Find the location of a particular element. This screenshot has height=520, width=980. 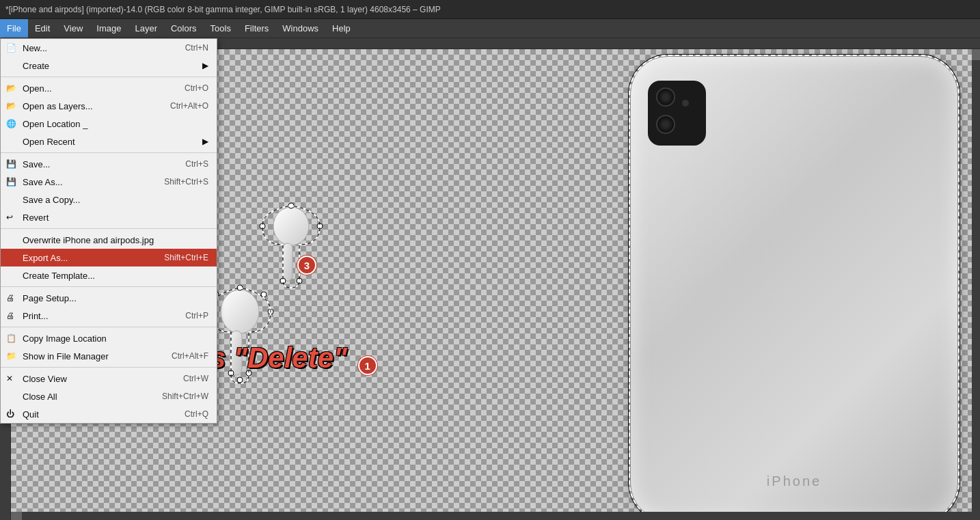

menu-item-open-location: 🌐 Open Location _ is located at coordinates (109, 124).